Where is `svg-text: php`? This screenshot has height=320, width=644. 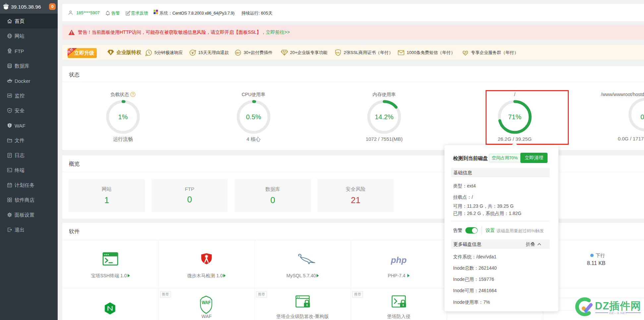
svg-text: php is located at coordinates (399, 260).